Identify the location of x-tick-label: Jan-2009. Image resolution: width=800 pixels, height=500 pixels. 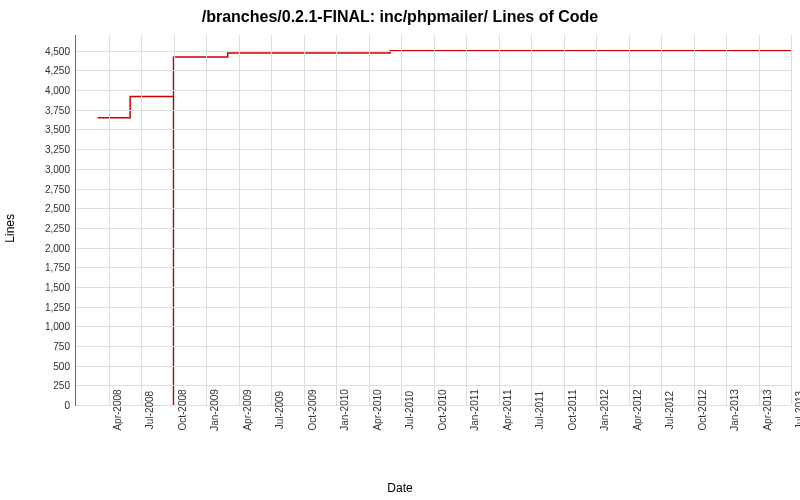
(214, 410).